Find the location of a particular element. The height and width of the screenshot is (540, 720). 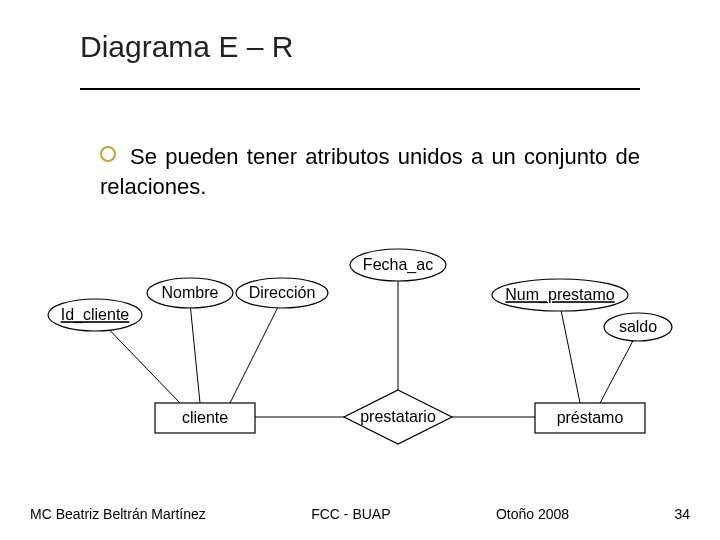

attr-id-cliente-label: Id_cliente is located at coordinates (96, 315).